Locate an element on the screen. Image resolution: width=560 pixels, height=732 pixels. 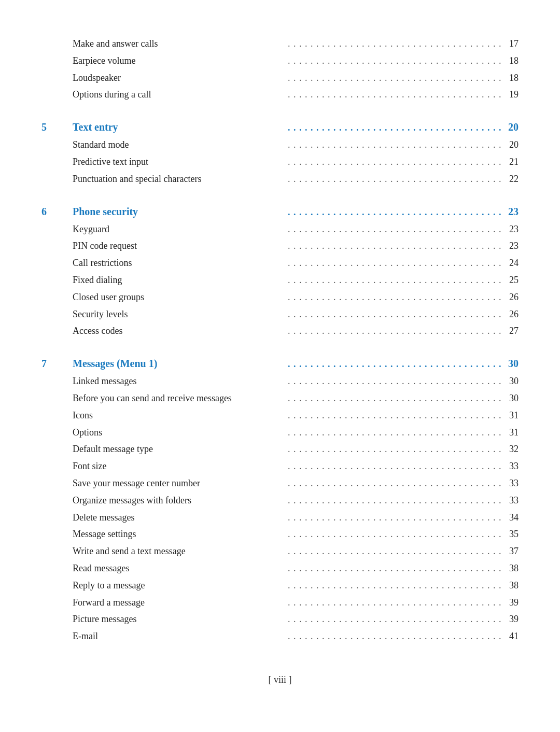
entry-title: Make and answer calls is located at coordinates (179, 44).